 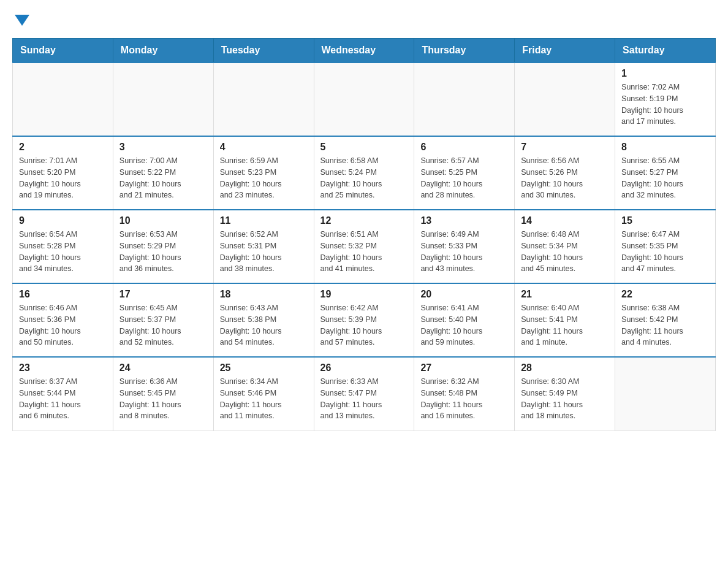 What do you see at coordinates (565, 325) in the screenshot?
I see `day-info: Sunrise: 6:40 AM Sunset: 5:41 PM Dayligh…` at bounding box center [565, 325].